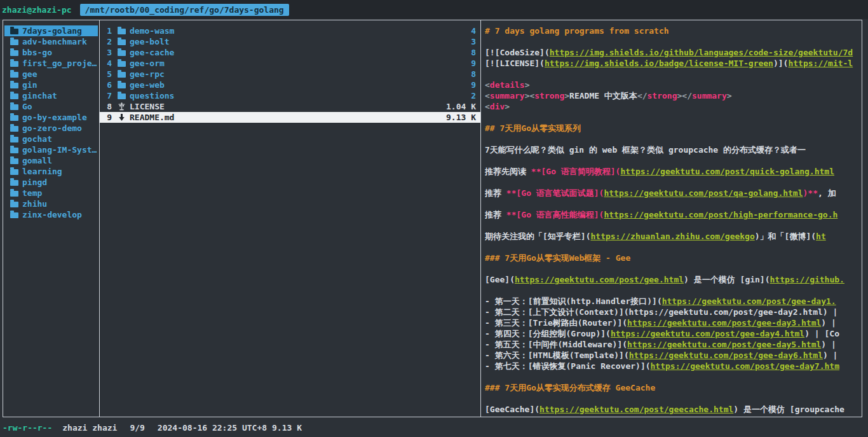 This screenshot has height=437, width=868. I want to click on url-text: https://geektutu.com/post/gee-day3.html, so click(724, 323).